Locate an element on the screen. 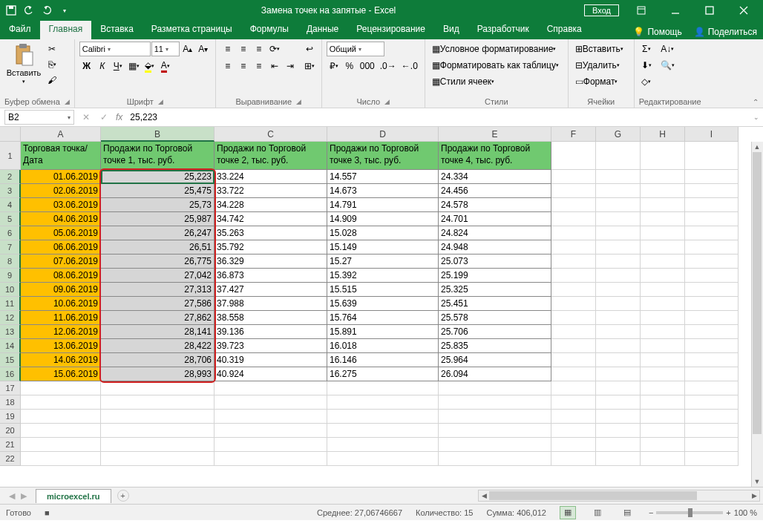 The image size is (763, 532). tab-file: Файл is located at coordinates (20, 30).